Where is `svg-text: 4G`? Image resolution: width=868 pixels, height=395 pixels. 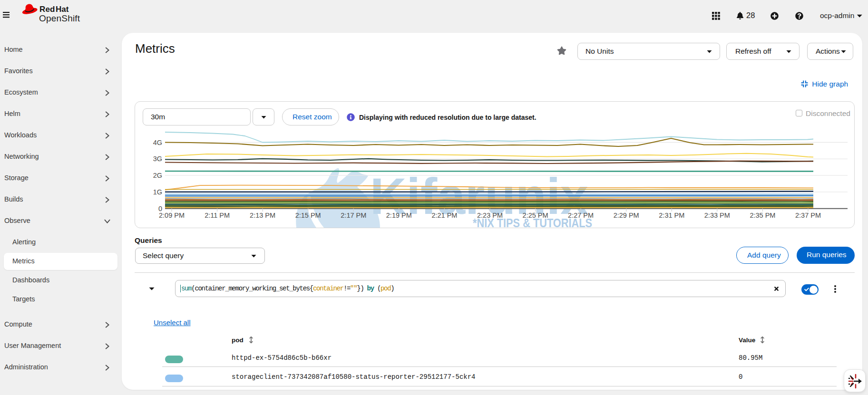
svg-text: 4G is located at coordinates (158, 143).